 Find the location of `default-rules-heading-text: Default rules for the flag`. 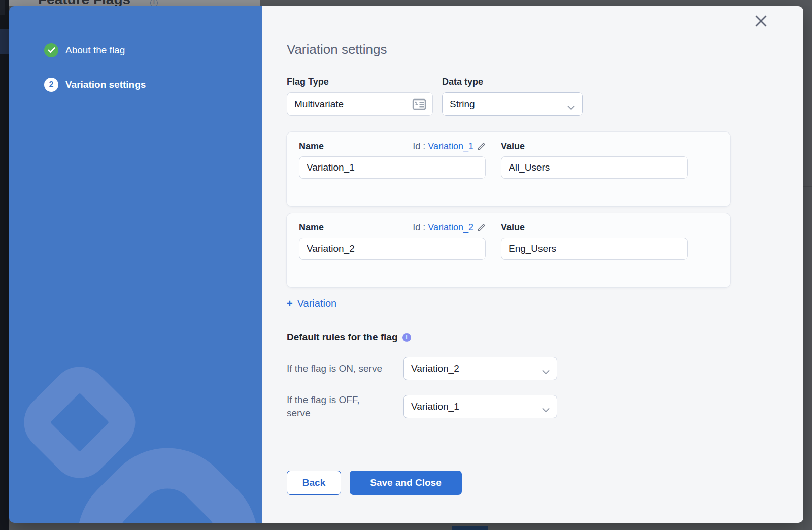

default-rules-heading-text: Default rules for the flag is located at coordinates (342, 337).